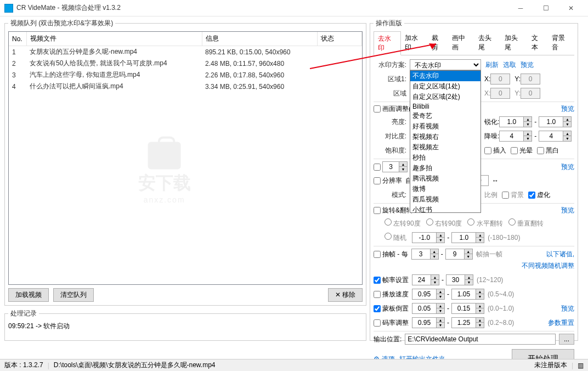 The image size is (588, 371). I want to click on dropdown-option: 梨视频左, so click(445, 147).